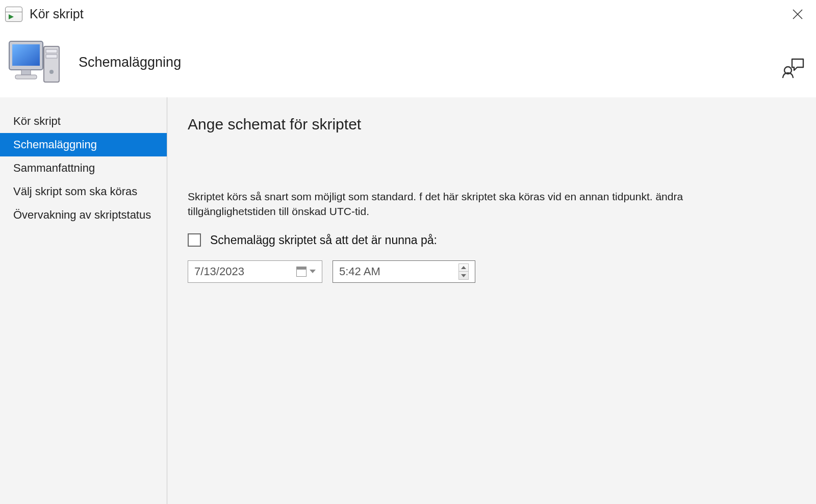  I want to click on schedule-checkbox-label: Schemalägg skriptet så att det är nunna …, so click(323, 241).